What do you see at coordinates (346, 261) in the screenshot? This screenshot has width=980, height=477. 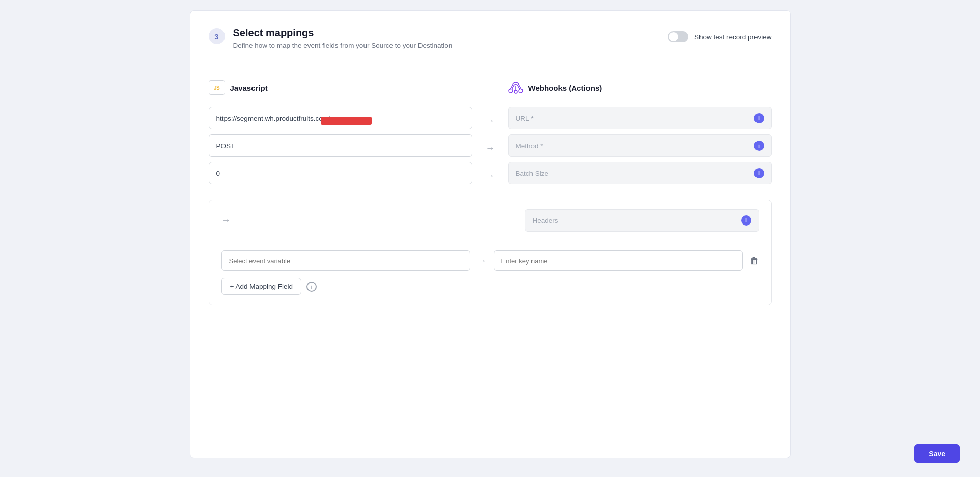 I see `select-event-variable` at bounding box center [346, 261].